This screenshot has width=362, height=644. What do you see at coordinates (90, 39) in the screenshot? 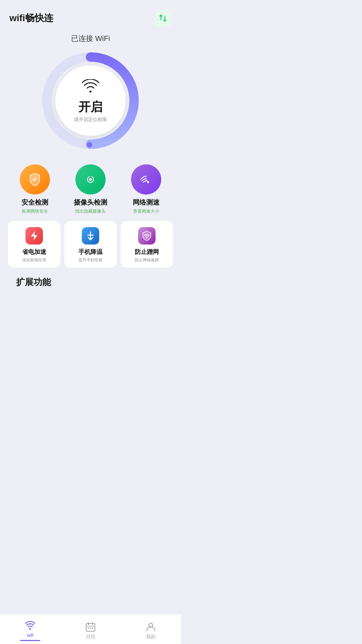
I see `wifi-status-text: 已连接 WiFi` at bounding box center [90, 39].